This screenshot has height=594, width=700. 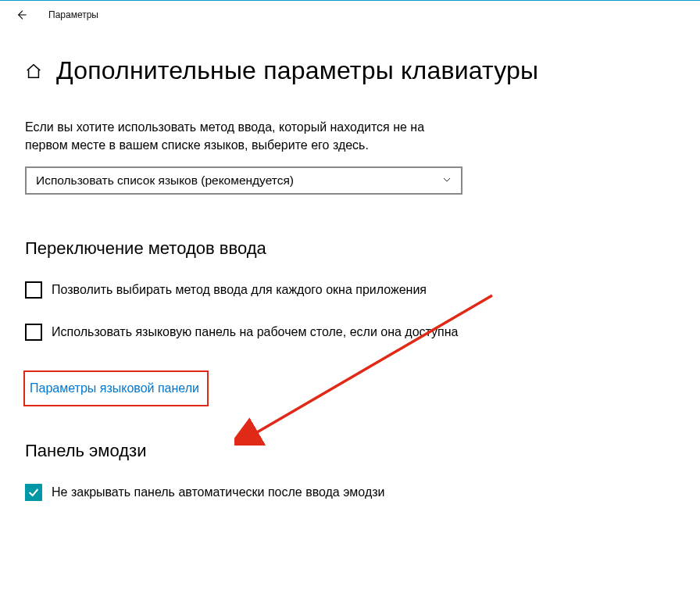 I want to click on section-emoji-heading: Панель эмодзи, so click(x=350, y=451).